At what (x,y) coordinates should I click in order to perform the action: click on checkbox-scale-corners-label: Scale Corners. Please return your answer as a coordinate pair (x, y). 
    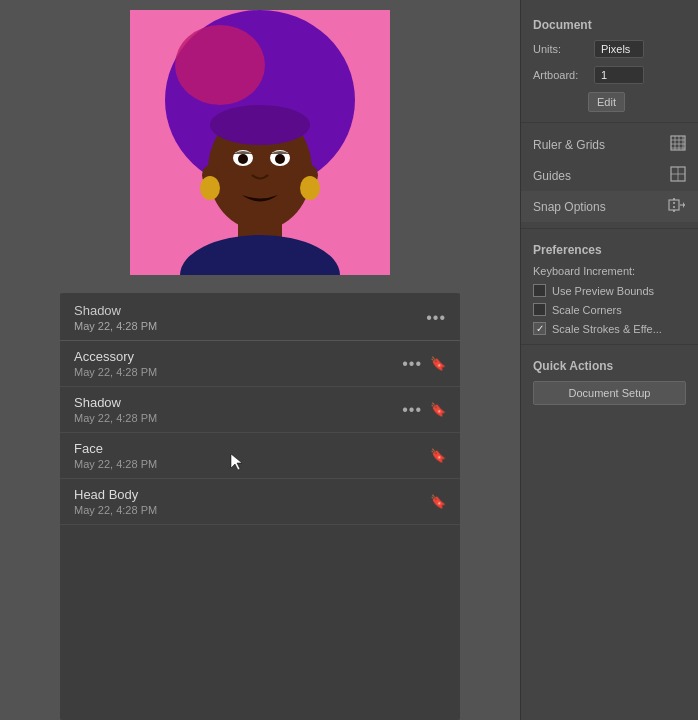
    Looking at the image, I should click on (587, 310).